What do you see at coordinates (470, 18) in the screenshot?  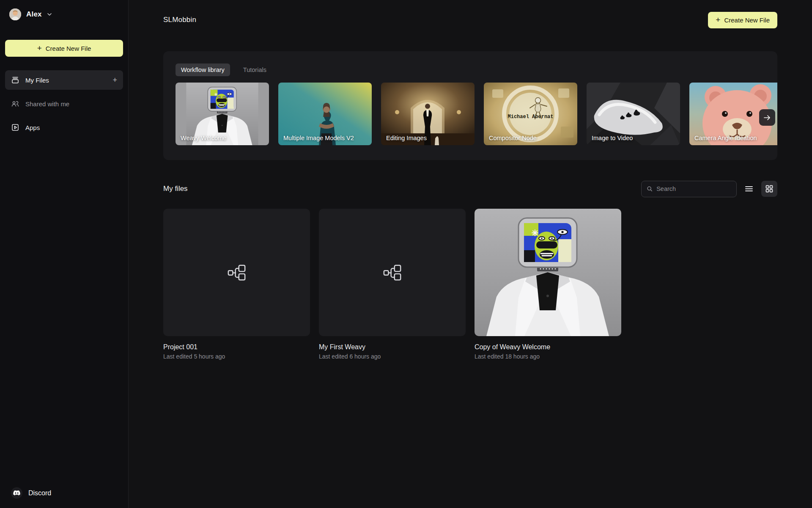 I see `topbar: SLMobbin + Create New File` at bounding box center [470, 18].